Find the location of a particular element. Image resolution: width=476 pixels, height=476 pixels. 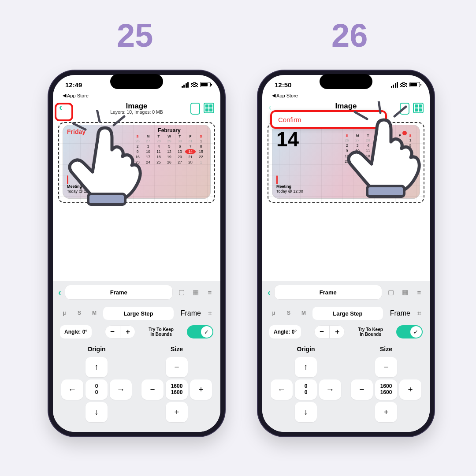

battery-icon is located at coordinates (415, 85).